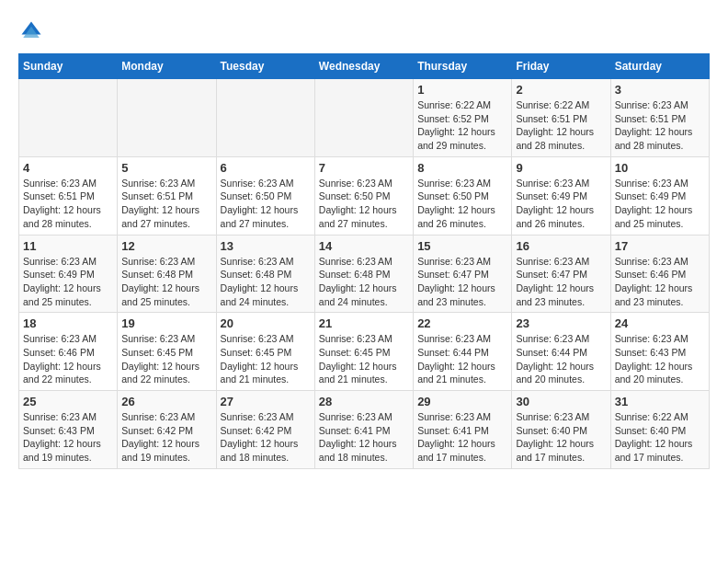  What do you see at coordinates (462, 167) in the screenshot?
I see `day-number: 8` at bounding box center [462, 167].